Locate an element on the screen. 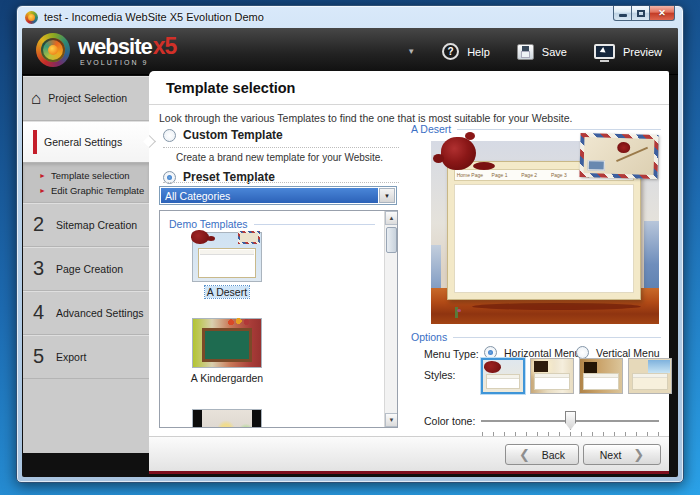 The width and height of the screenshot is (700, 495). menu-type-label: Menu Type: is located at coordinates (452, 354).